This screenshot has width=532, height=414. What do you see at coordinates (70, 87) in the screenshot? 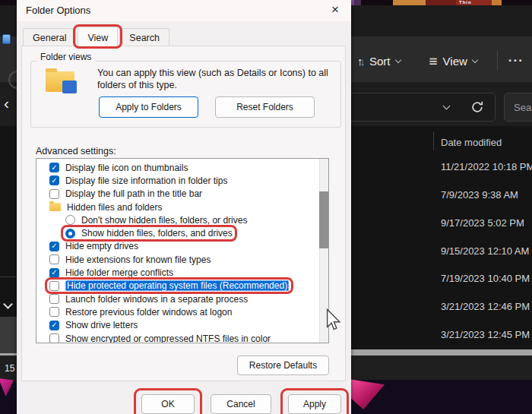
I see `details-grid-icon` at bounding box center [70, 87].